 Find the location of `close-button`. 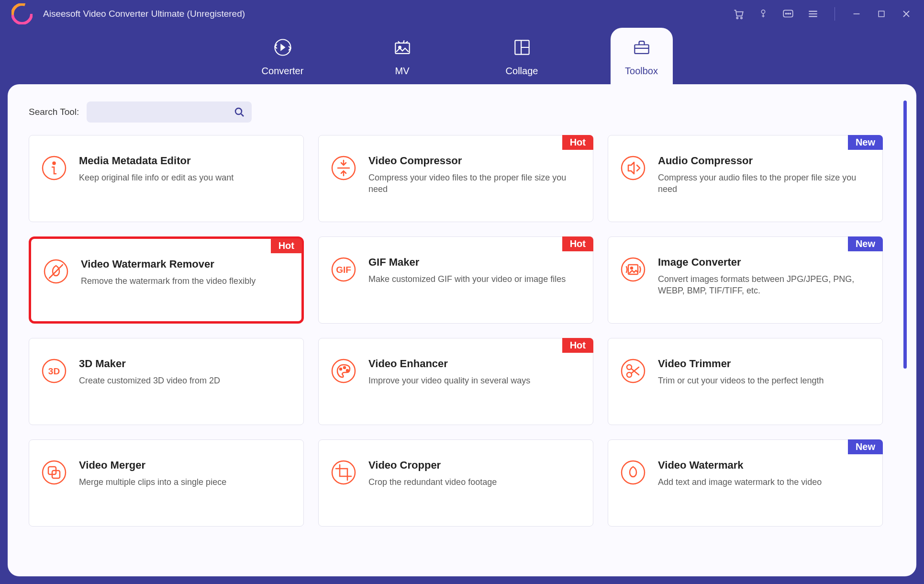

close-button is located at coordinates (906, 14).